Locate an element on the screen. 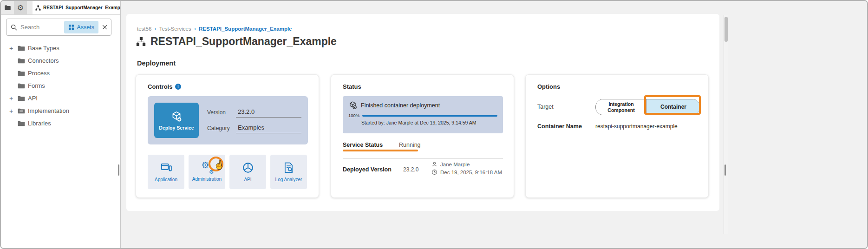  breadcrumb-project: test56 is located at coordinates (144, 29).